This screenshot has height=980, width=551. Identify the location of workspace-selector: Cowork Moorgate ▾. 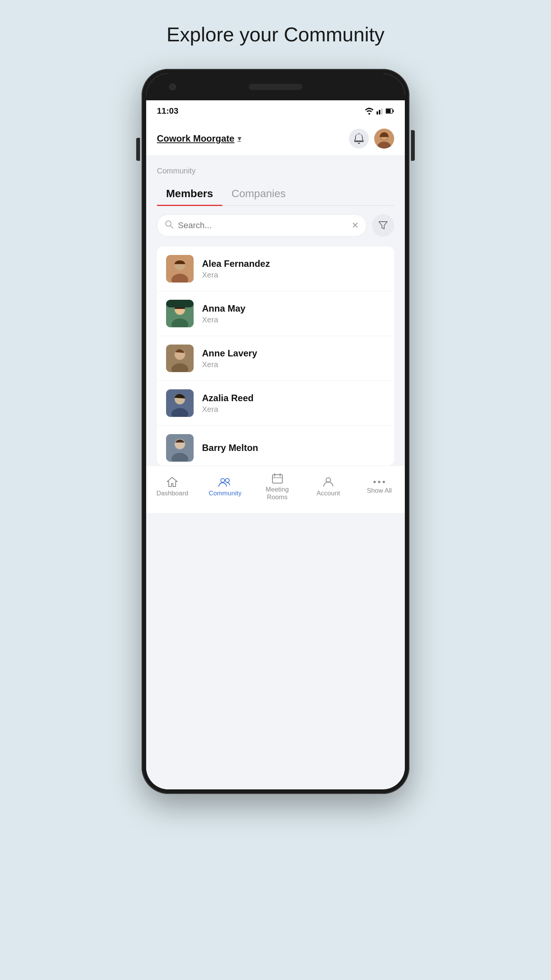
(199, 139).